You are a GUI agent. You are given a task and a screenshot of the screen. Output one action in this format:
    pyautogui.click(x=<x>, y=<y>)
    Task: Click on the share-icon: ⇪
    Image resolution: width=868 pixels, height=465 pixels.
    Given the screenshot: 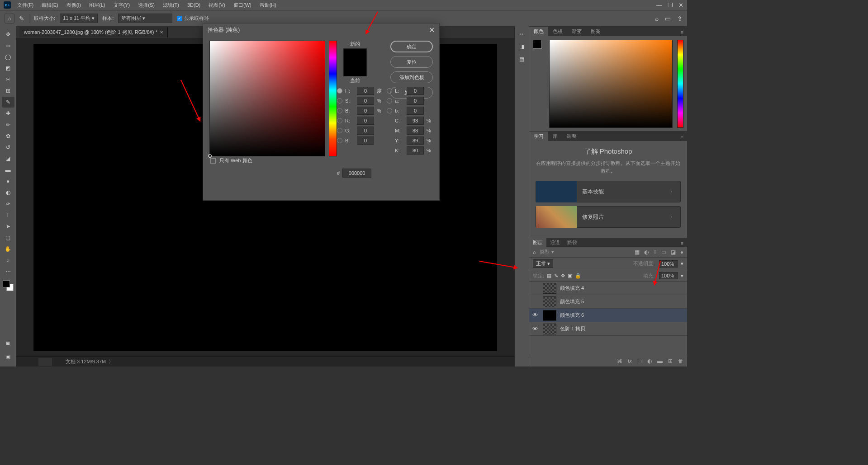 What is the action you would take?
    pyautogui.click(x=680, y=19)
    